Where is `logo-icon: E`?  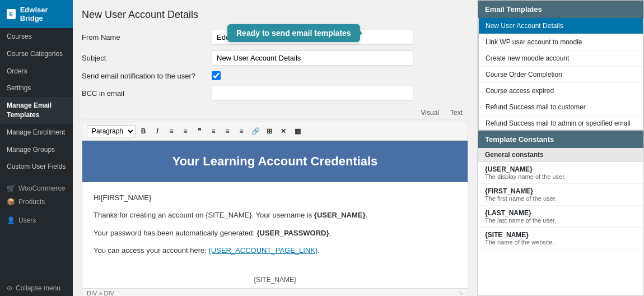 logo-icon: E is located at coordinates (11, 14).